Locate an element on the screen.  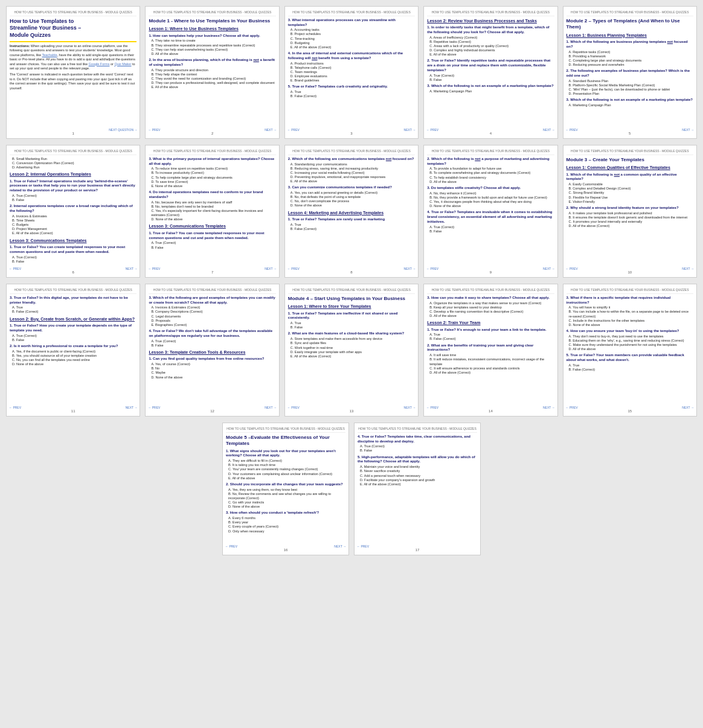
page-4-number: 4 is located at coordinates (490, 133).